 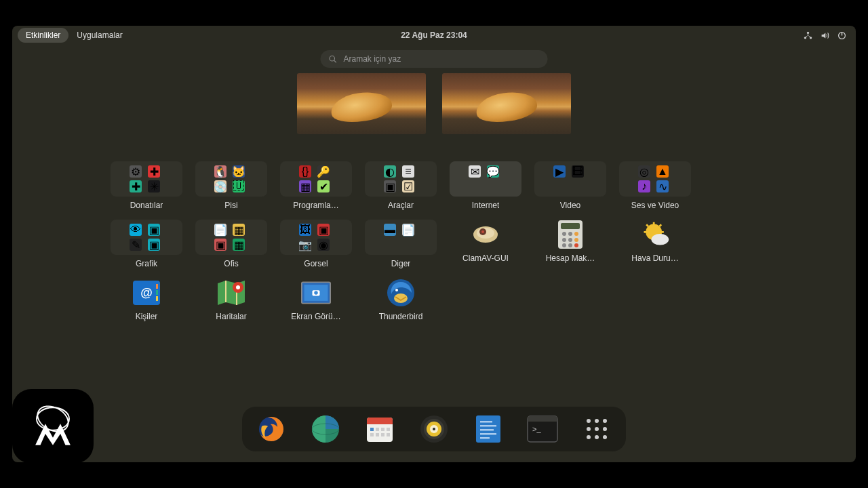 I want to click on folder-label: Diger, so click(x=401, y=264).